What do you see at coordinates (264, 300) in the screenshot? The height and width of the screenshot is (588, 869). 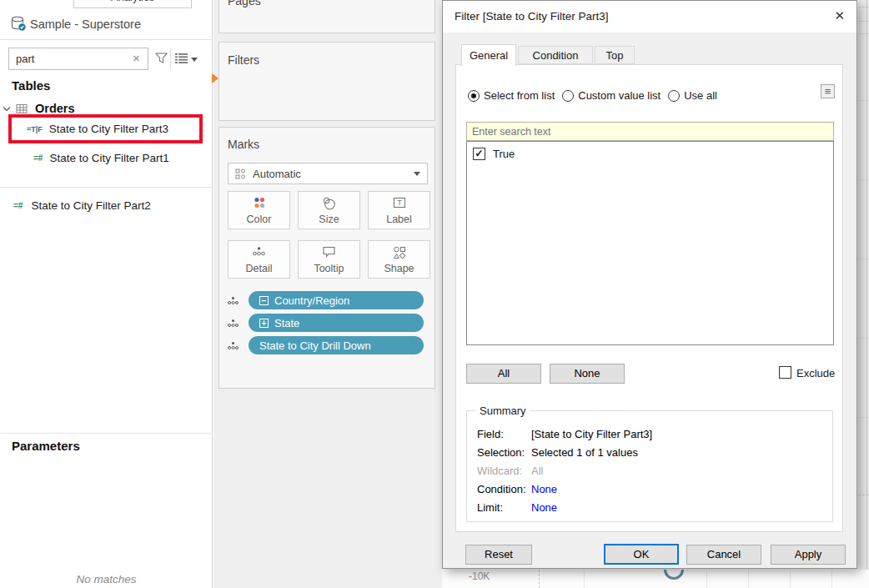 I see `collapse-icon: −` at bounding box center [264, 300].